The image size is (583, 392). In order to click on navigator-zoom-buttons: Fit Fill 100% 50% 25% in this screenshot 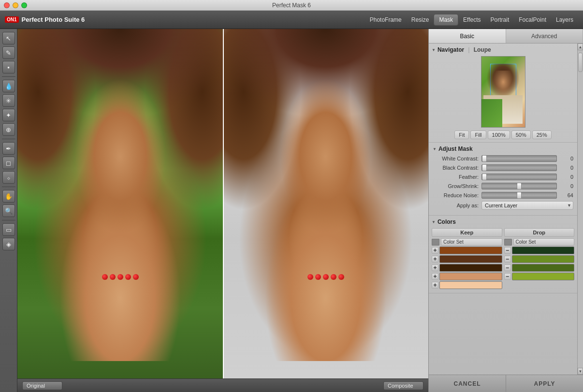, I will do `click(503, 135)`.